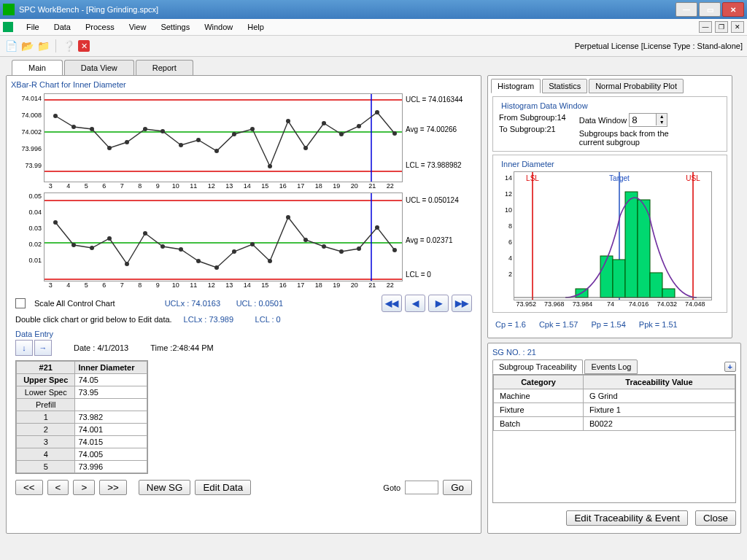 Image resolution: width=747 pixels, height=560 pixels. Describe the element at coordinates (165, 487) in the screenshot. I see `new-sg-button: New SG` at that location.